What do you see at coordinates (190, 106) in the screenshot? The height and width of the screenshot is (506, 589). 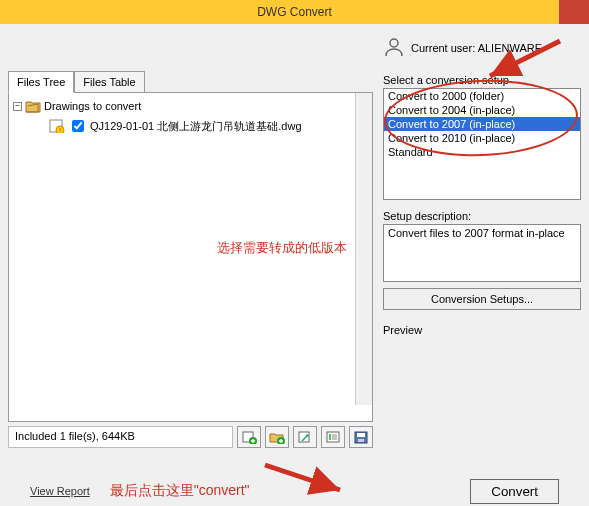 I see `tree-root: − Drawings to convert` at bounding box center [190, 106].